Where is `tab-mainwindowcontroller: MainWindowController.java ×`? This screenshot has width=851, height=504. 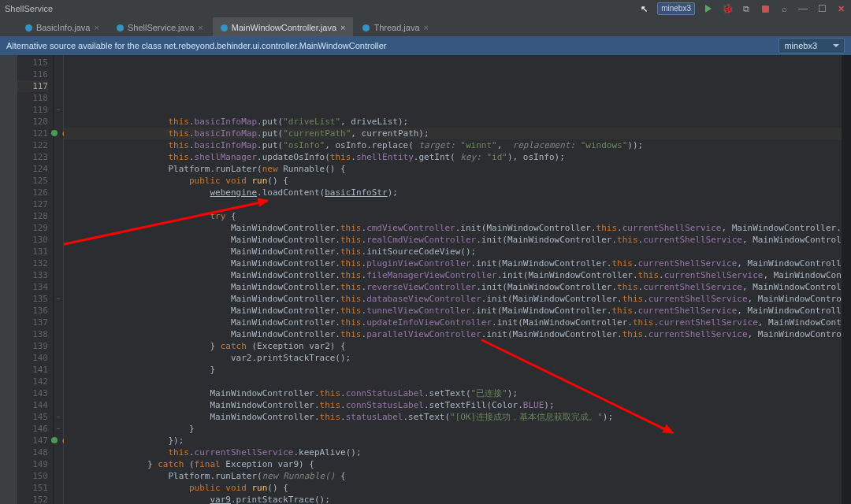
tab-mainwindowcontroller: MainWindowController.java × is located at coordinates (284, 27).